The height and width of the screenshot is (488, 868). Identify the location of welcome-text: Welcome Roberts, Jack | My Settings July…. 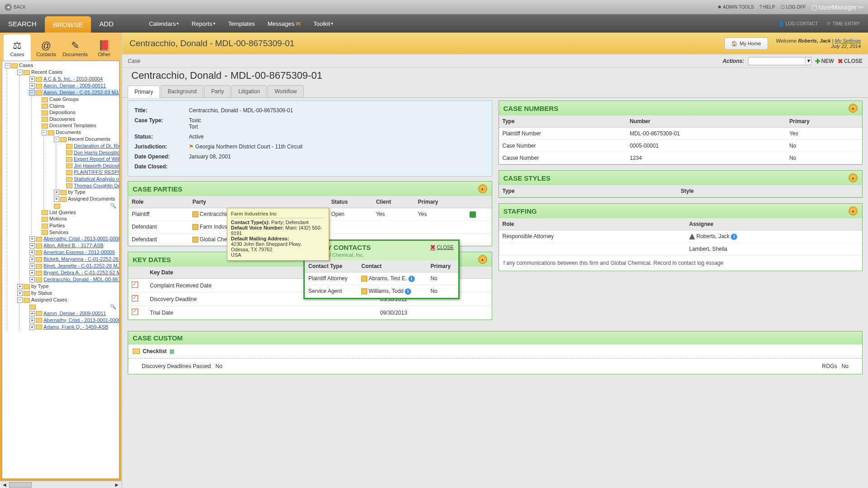
(819, 43).